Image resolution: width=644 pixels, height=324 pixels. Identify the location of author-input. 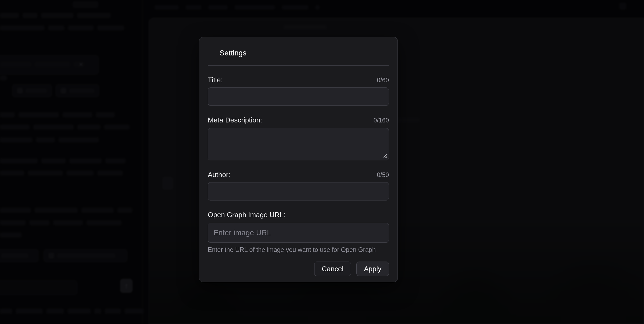
(298, 191).